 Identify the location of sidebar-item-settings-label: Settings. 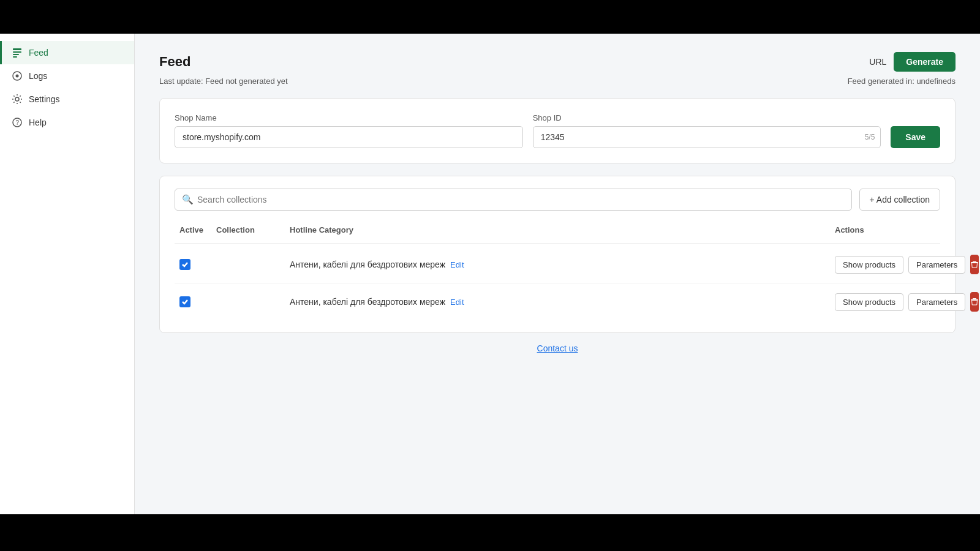
(44, 99).